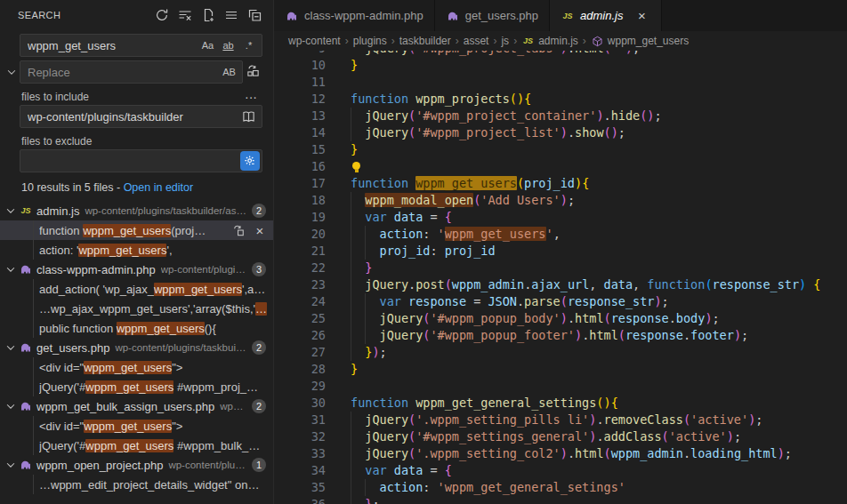 This screenshot has height=504, width=847. What do you see at coordinates (586, 404) in the screenshot?
I see `line-content: function wppm_get_general_settings(){` at bounding box center [586, 404].